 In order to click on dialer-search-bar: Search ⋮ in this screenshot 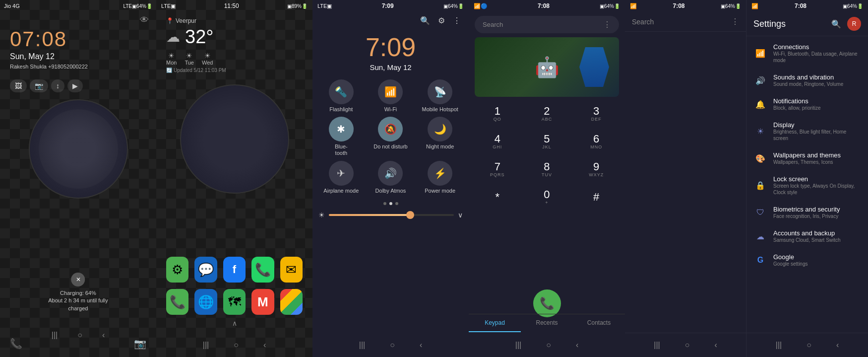, I will do `click(547, 25)`.